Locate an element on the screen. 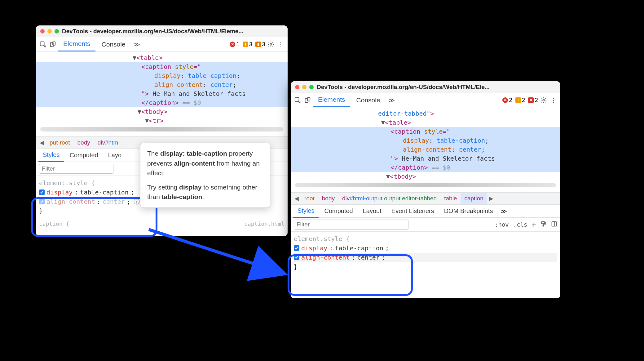 This screenshot has width=644, height=361. caption-rule-label: caption { is located at coordinates (54, 224).